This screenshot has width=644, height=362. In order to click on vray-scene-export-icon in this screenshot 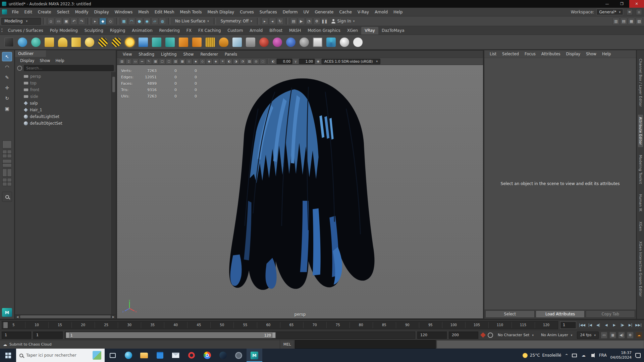, I will do `click(183, 42)`.